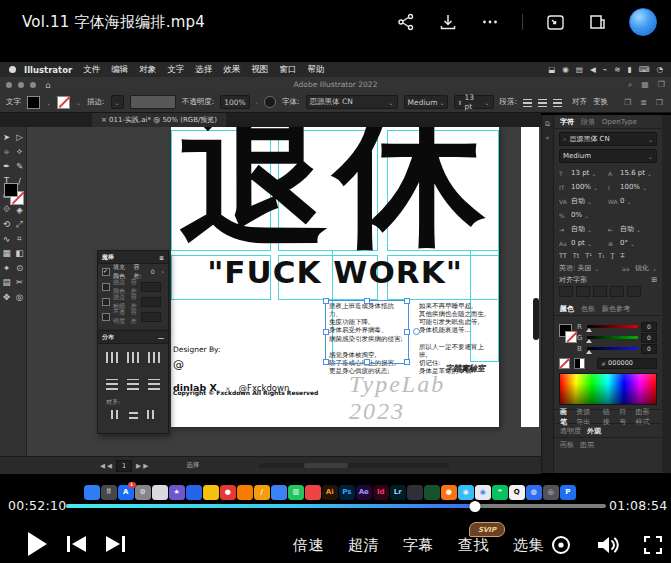 The height and width of the screenshot is (563, 671). Describe the element at coordinates (500, 493) in the screenshot. I see `dock-icon: ❝` at that location.